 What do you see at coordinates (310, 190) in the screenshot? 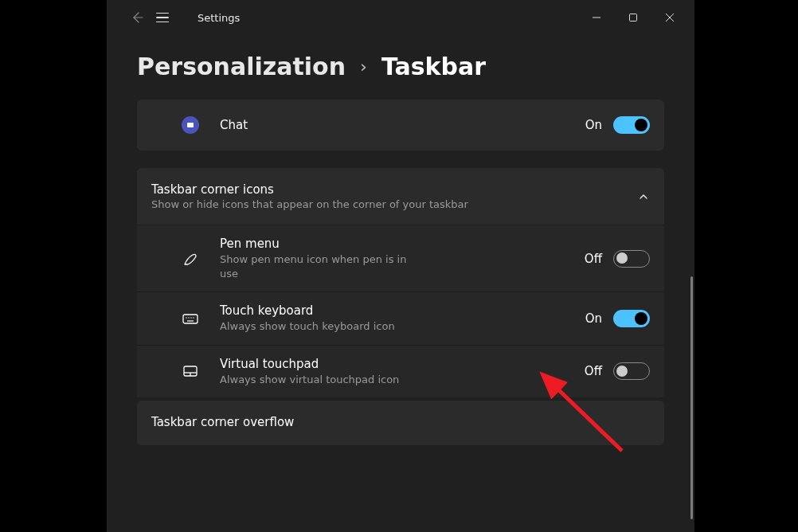
I see `corner-icons-title: Taskbar corner icons` at bounding box center [310, 190].